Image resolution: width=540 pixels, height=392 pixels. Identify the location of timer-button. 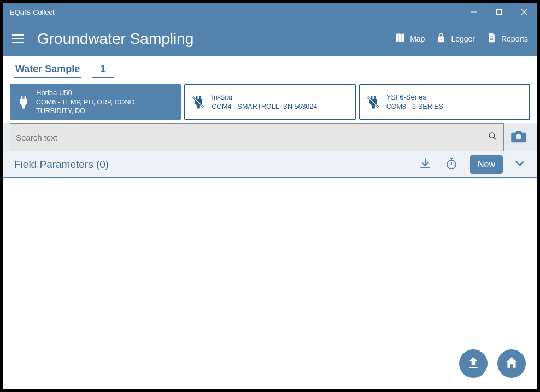
(451, 165).